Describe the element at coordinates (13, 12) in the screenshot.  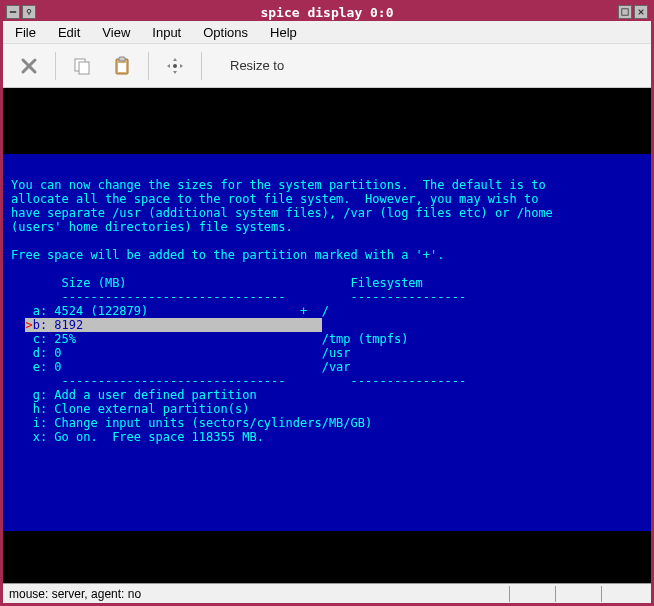
I see `window-menu-button` at that location.